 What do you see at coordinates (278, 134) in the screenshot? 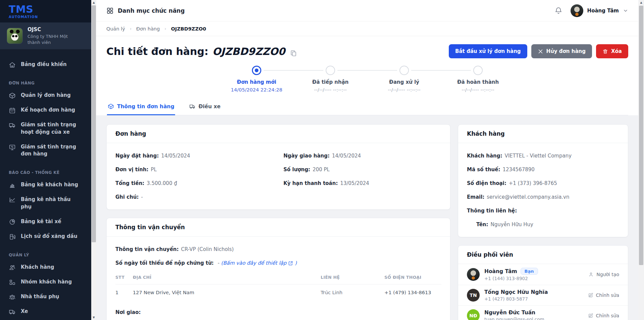
I see `order-card-title: Đơn hàng` at bounding box center [278, 134].